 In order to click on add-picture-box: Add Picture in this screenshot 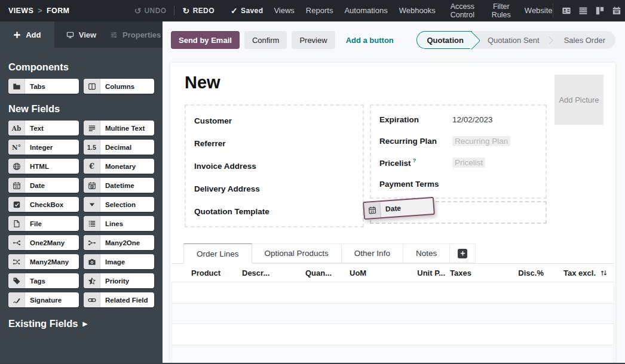, I will do `click(579, 100)`.